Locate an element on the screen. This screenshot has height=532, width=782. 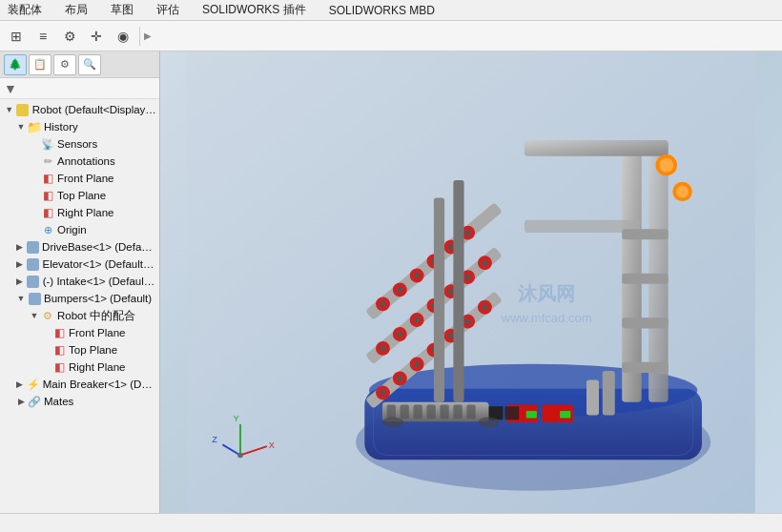
toolbar: ⊞ ≡ ⚙ ✛ ◉ ▶ is located at coordinates (391, 36).